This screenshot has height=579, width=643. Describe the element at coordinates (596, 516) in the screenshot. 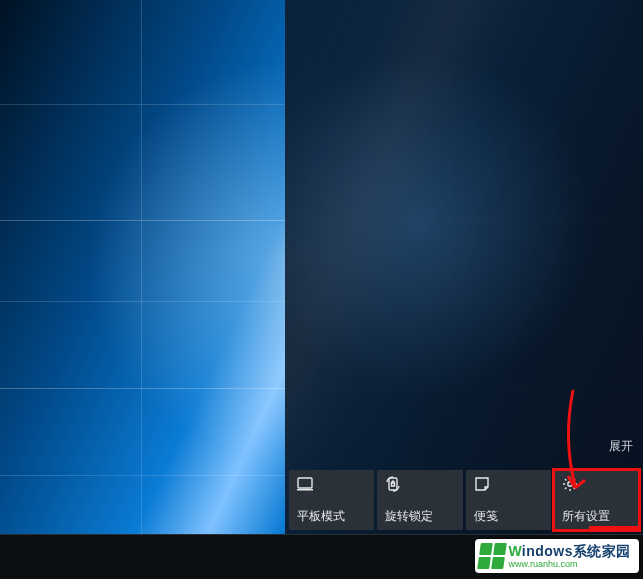

I see `tile-label: 所有设置` at that location.